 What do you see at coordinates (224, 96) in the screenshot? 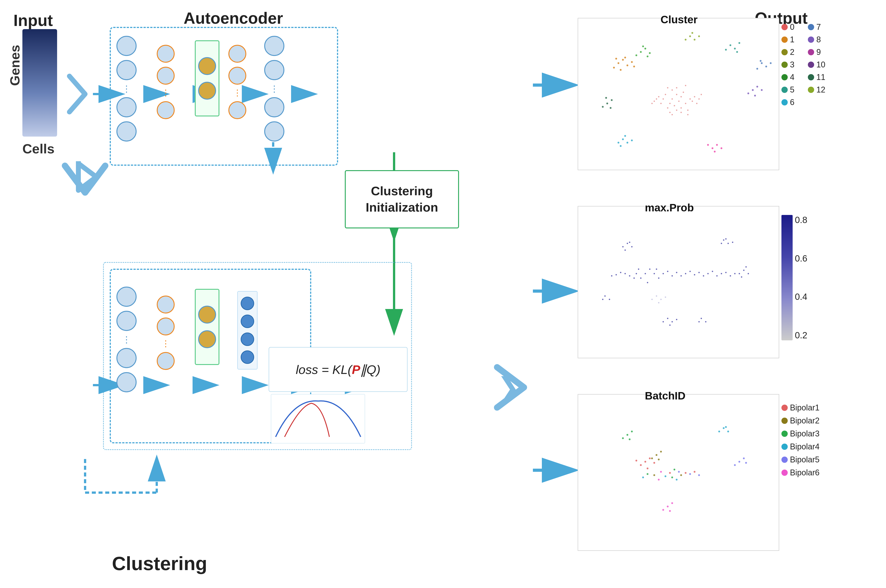
I see `top-ae-box` at bounding box center [224, 96].